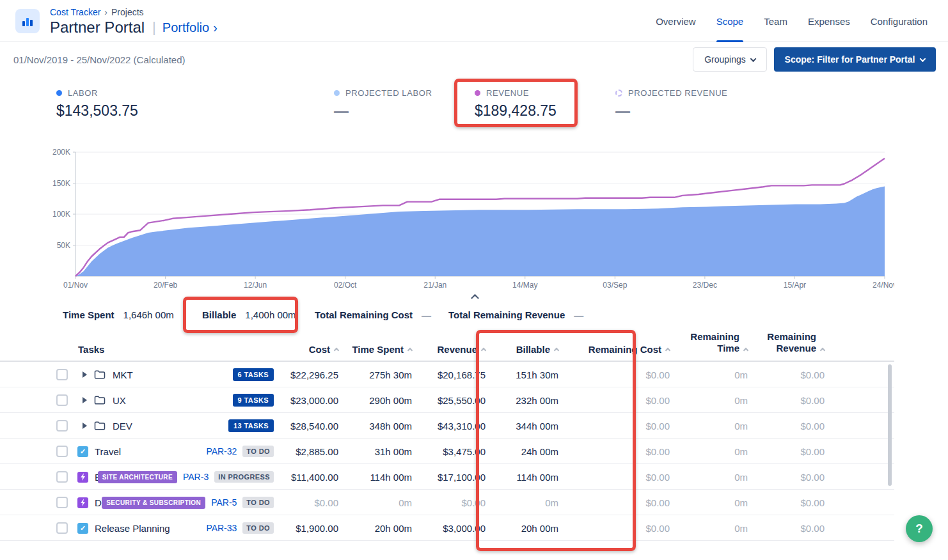 The width and height of the screenshot is (948, 560). What do you see at coordinates (132, 528) in the screenshot?
I see `task-name: Release Planning` at bounding box center [132, 528].